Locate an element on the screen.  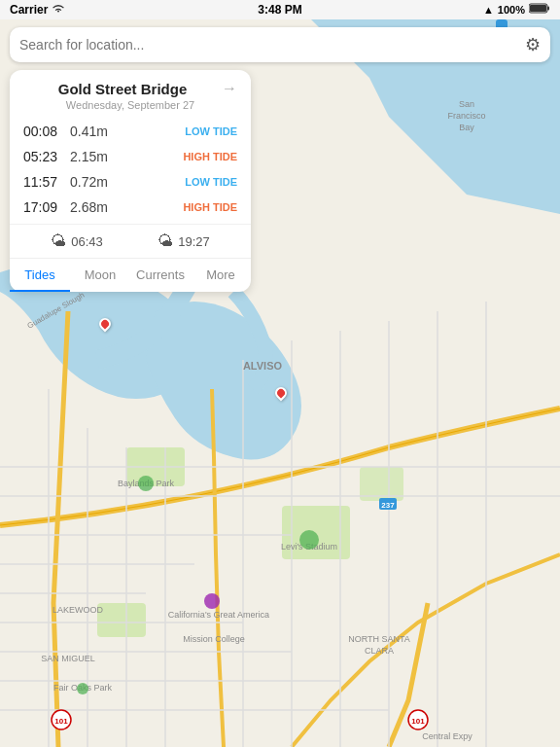
tide-height: 2.68m is located at coordinates (122, 207).